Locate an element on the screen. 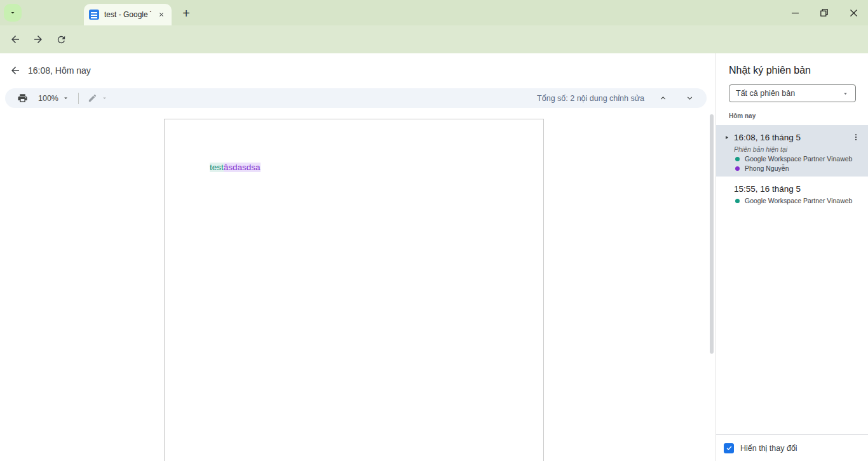 This screenshot has height=461, width=868. minimize-button is located at coordinates (795, 13).